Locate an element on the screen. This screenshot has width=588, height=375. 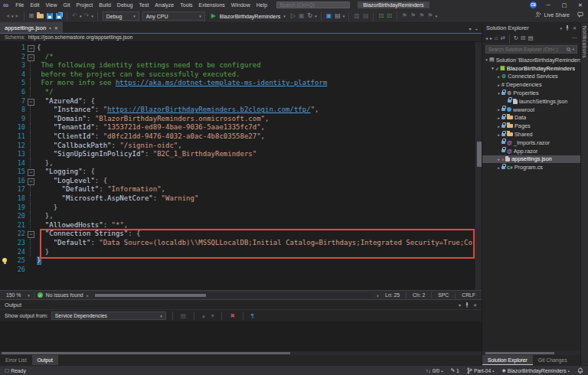
command-window-icon: ▤ is located at coordinates (366, 16).